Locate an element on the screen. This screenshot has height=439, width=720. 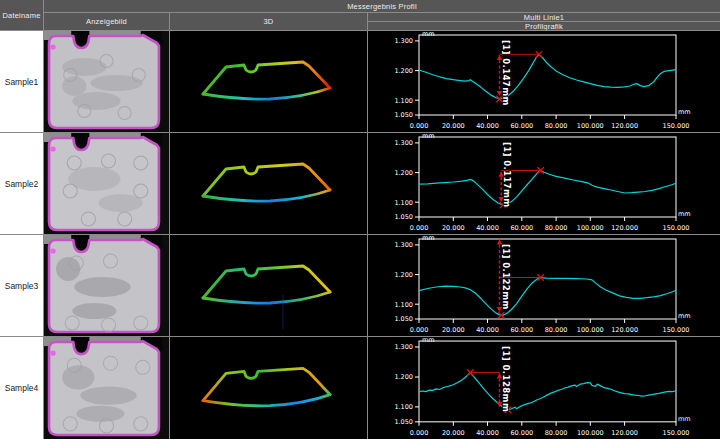
column-header-anzeigebild: Anzeigebild is located at coordinates (106, 22).